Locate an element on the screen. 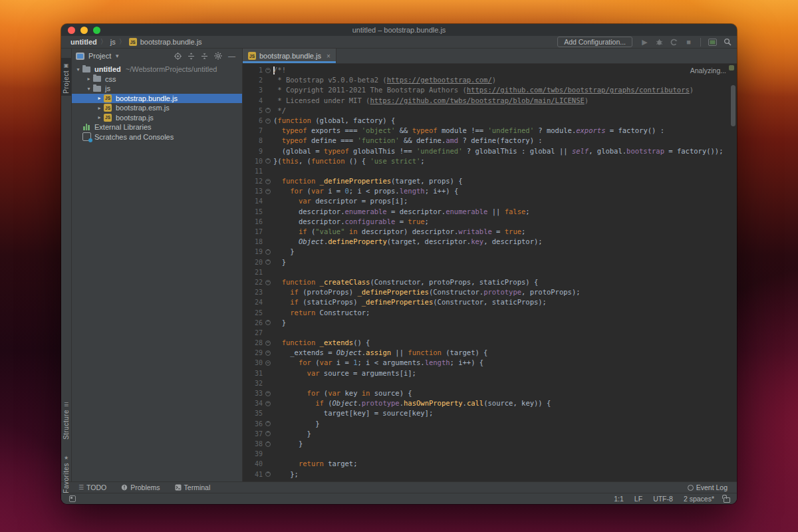 Image resolution: width=798 pixels, height=532 pixels. breadcrumb-file: bootstrap.bundle.js is located at coordinates (172, 42).